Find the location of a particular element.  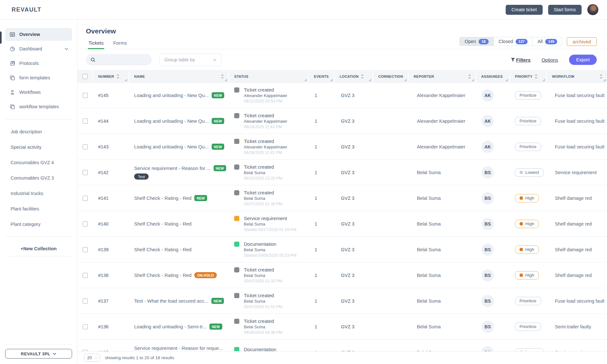

status-cell: Ticket created Belal Suma 03/27/2025 01:… is located at coordinates (269, 198).